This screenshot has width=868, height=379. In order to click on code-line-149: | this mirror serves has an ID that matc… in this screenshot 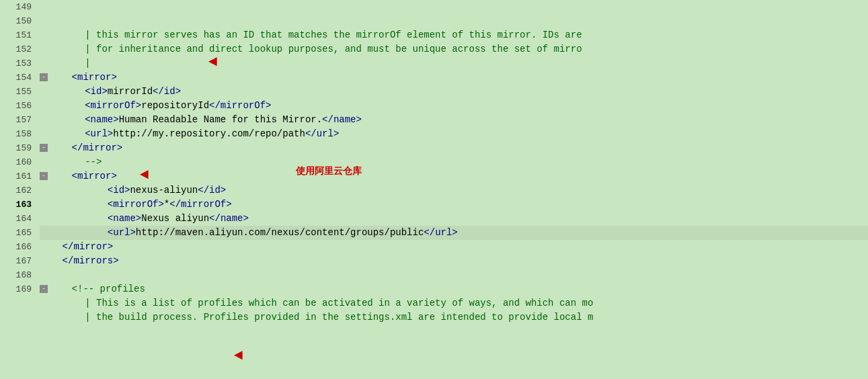, I will do `click(454, 35)`.